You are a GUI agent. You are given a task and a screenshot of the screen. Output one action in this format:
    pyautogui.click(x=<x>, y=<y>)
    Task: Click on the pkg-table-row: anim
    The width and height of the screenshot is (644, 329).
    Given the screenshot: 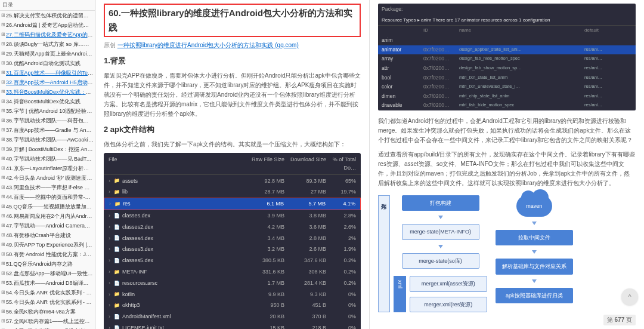 What is the action you would take?
    pyautogui.click(x=507, y=41)
    